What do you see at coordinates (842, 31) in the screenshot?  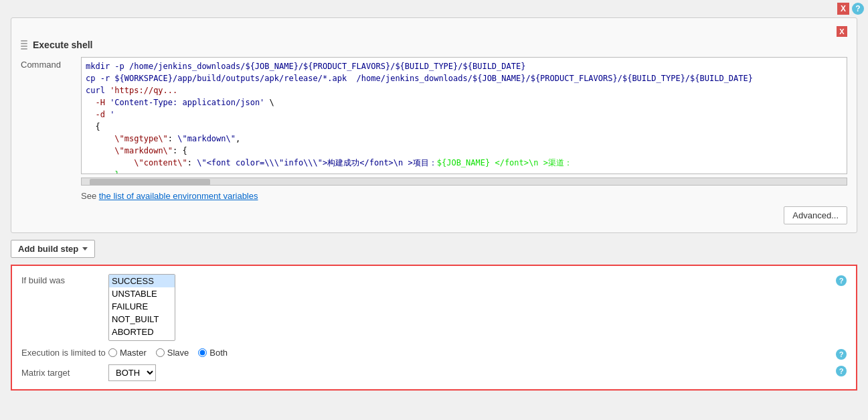 I see `execute-shell-close-button: X` at bounding box center [842, 31].